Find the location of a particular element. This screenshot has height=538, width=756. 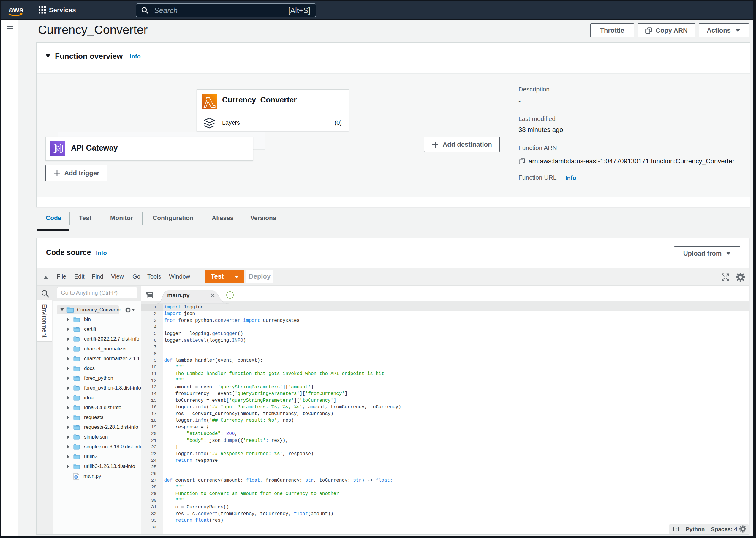

svg-text: aws is located at coordinates (16, 10).